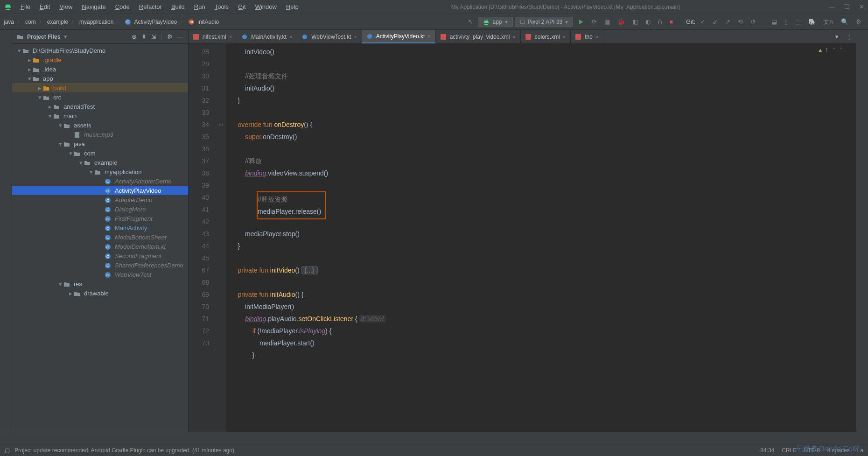  I want to click on tree-item: CMainActivity, so click(100, 228).